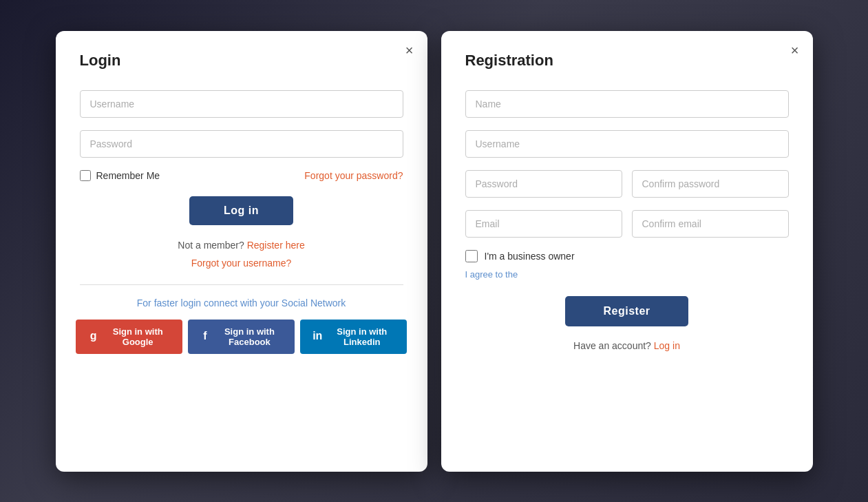 This screenshot has width=868, height=502. I want to click on login-link: Log in, so click(667, 346).